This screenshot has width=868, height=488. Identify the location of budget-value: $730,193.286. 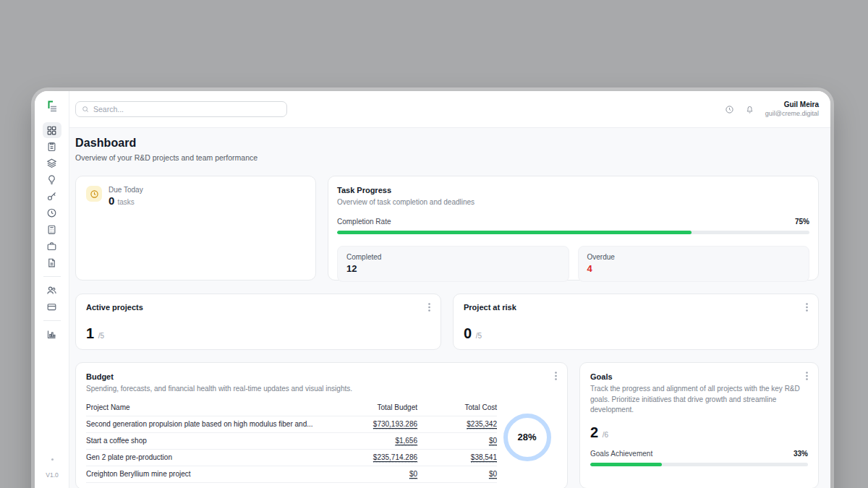
(395, 425).